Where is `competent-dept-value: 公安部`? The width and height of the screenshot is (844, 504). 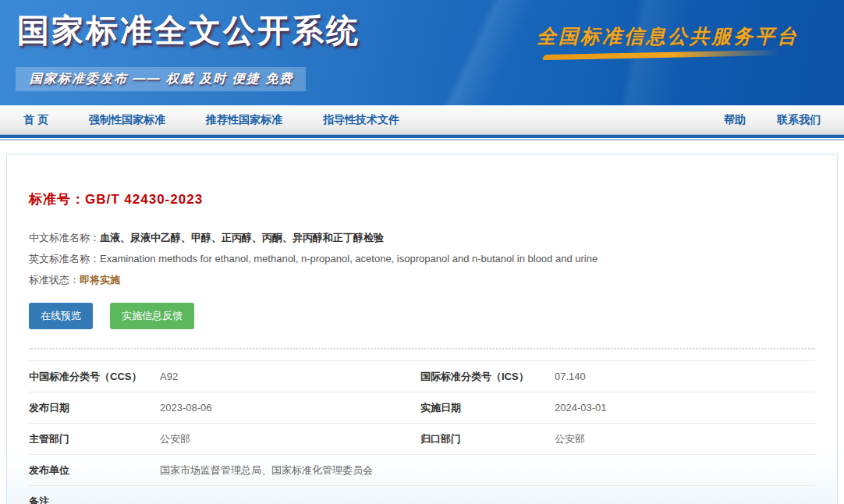 competent-dept-value: 公安部 is located at coordinates (290, 439).